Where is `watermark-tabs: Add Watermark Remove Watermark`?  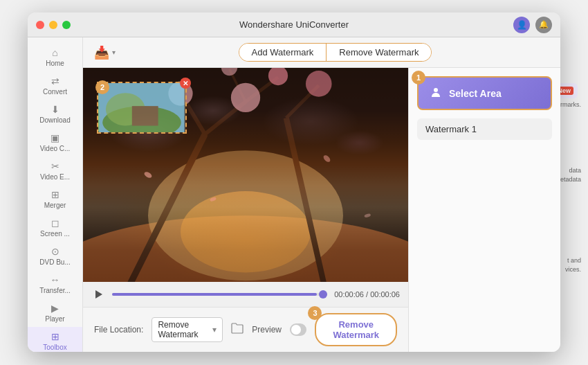 watermark-tabs: Add Watermark Remove Watermark is located at coordinates (336, 53).